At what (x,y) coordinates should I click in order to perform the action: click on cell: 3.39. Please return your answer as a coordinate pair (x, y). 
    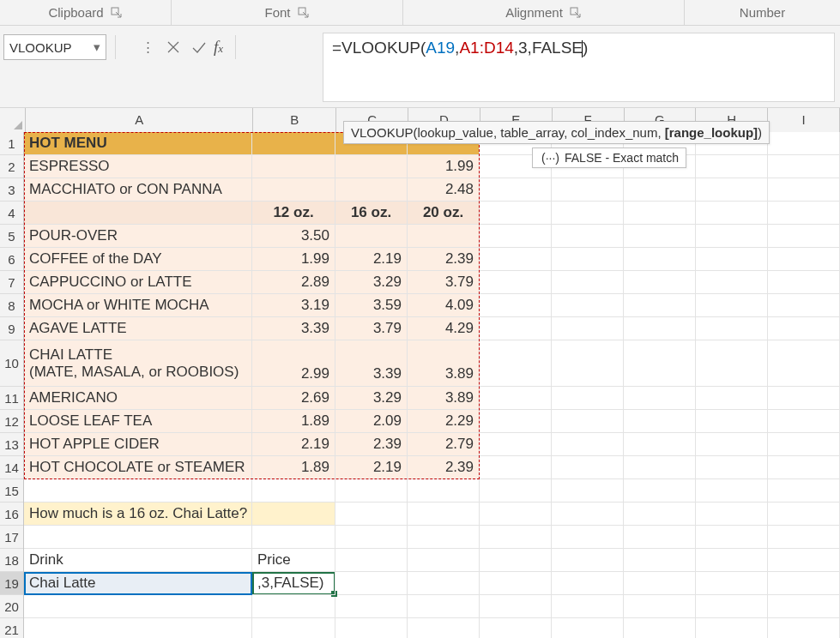
    Looking at the image, I should click on (293, 329).